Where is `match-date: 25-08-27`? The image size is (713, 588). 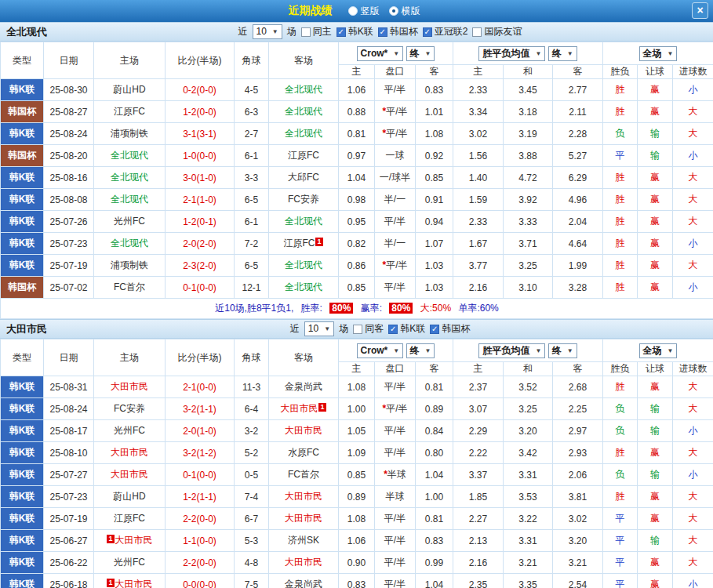 match-date: 25-08-27 is located at coordinates (69, 112).